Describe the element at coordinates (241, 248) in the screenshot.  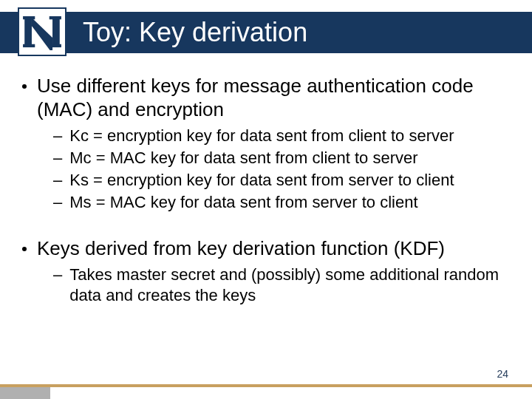
I see `bullet-text: Keys derived from key derivation functio…` at that location.